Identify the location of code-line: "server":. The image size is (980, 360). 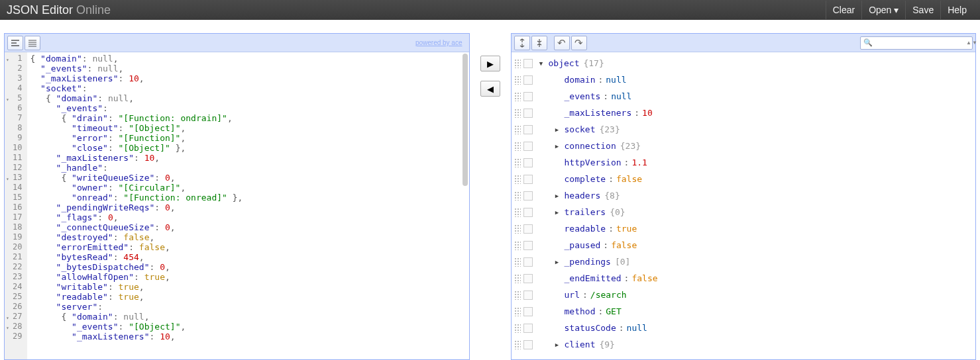
(248, 307).